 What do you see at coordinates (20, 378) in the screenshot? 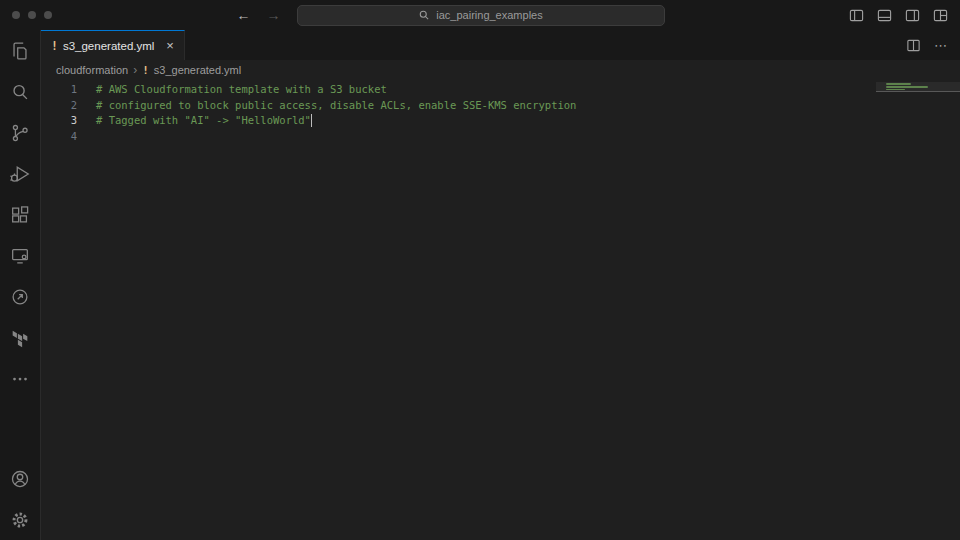
I see `more-views-icon` at bounding box center [20, 378].